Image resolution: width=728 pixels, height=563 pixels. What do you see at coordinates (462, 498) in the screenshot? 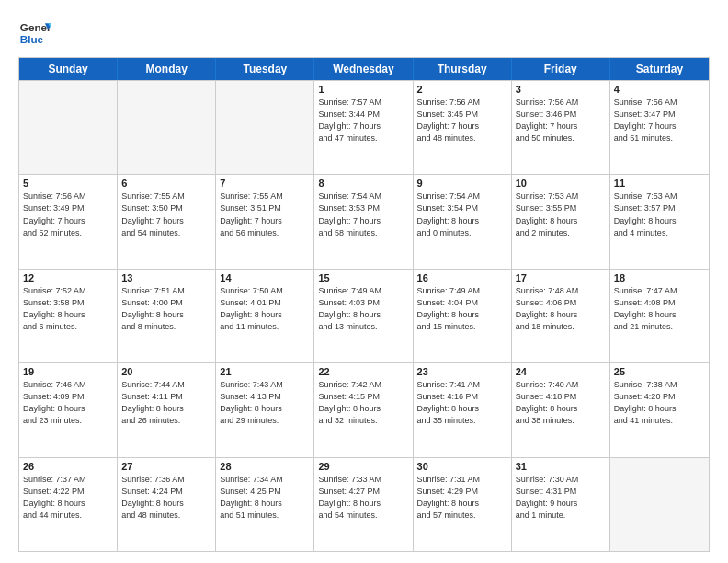
I see `day-info: Sunrise: 7:31 AM Sunset: 4:29 PM Dayligh…` at bounding box center [462, 498].